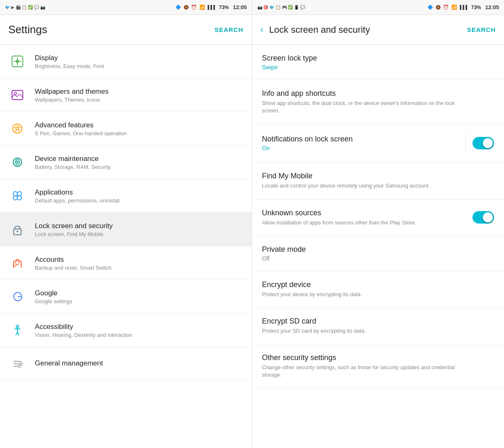 The height and width of the screenshot is (448, 504). What do you see at coordinates (361, 94) in the screenshot?
I see `info-shortcuts-title: Info and app shortcuts` at bounding box center [361, 94].